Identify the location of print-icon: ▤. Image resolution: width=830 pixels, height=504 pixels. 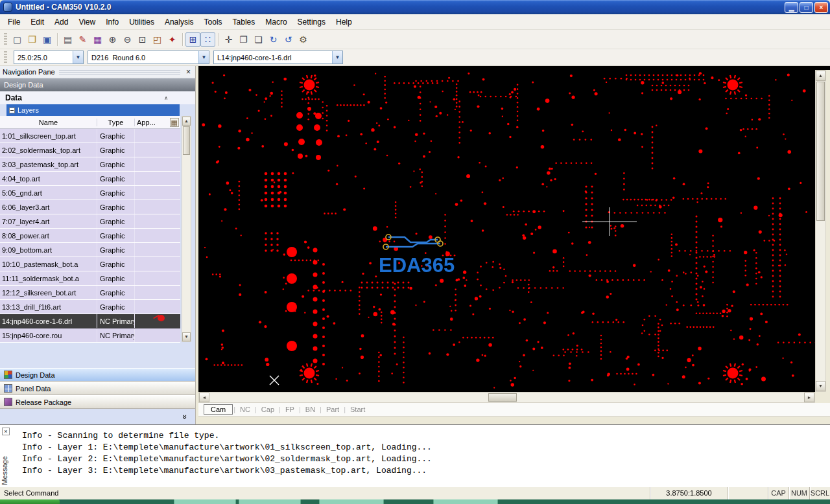
(67, 40).